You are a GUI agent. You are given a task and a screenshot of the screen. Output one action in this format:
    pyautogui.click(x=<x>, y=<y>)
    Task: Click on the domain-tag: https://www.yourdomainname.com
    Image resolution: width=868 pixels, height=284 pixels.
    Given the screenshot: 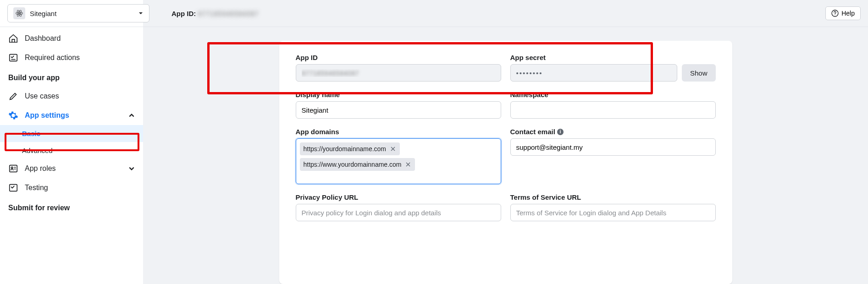 What is the action you would take?
    pyautogui.click(x=358, y=164)
    